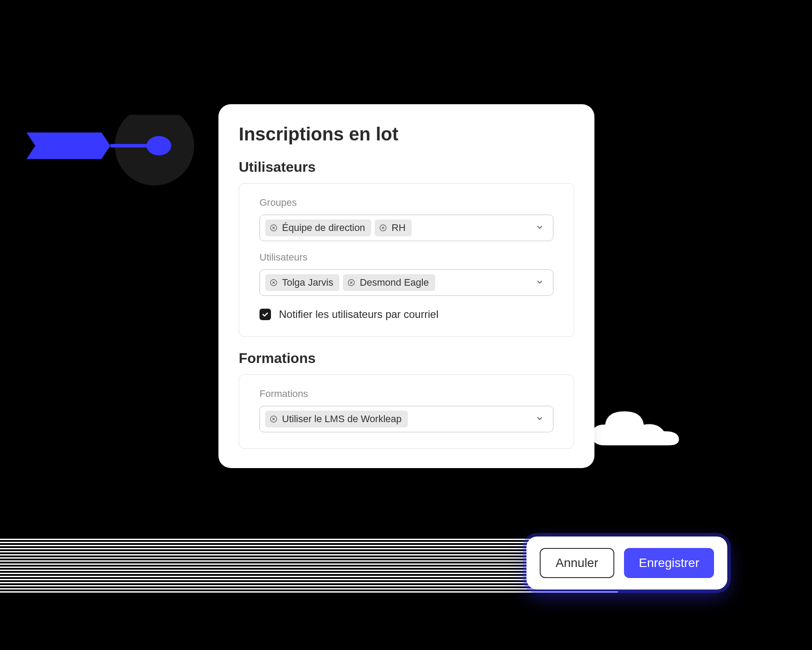 The height and width of the screenshot is (650, 812). What do you see at coordinates (406, 260) in the screenshot?
I see `users-section-box: Groupes Équipe de direction RH` at bounding box center [406, 260].